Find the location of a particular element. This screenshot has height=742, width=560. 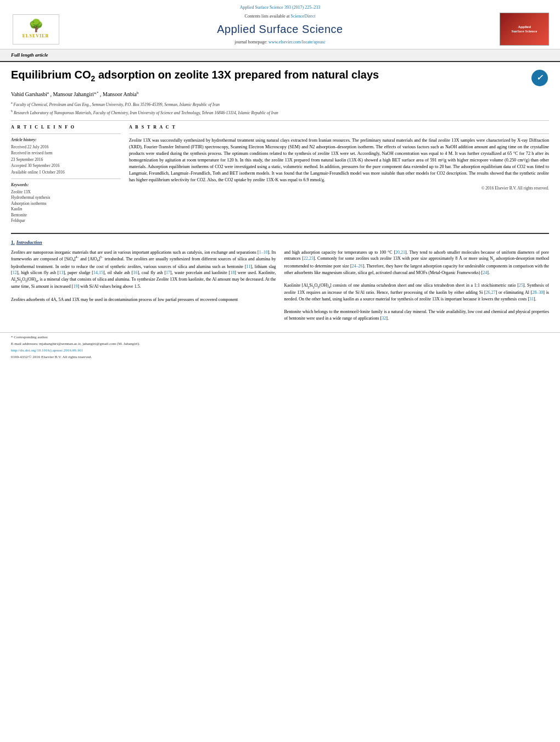

keywords-section: Keywords: Zeolite 13X Hydrothermal synth… is located at coordinates (66, 203).